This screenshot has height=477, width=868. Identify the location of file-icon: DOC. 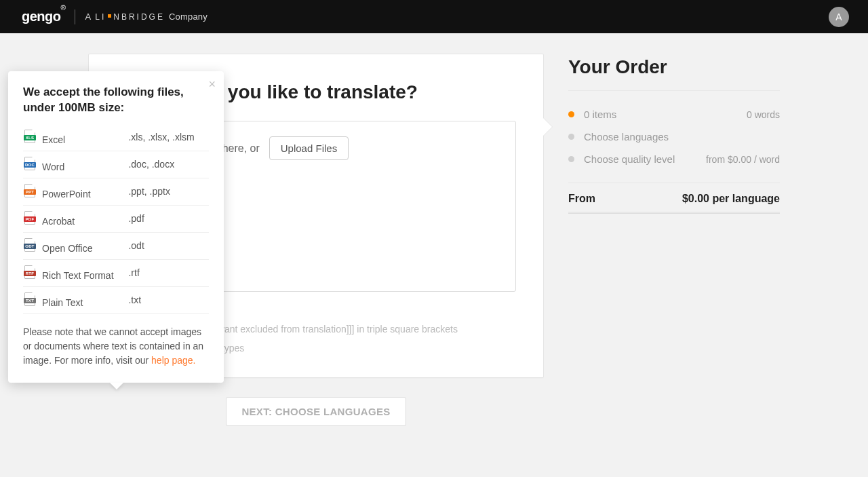
(30, 164).